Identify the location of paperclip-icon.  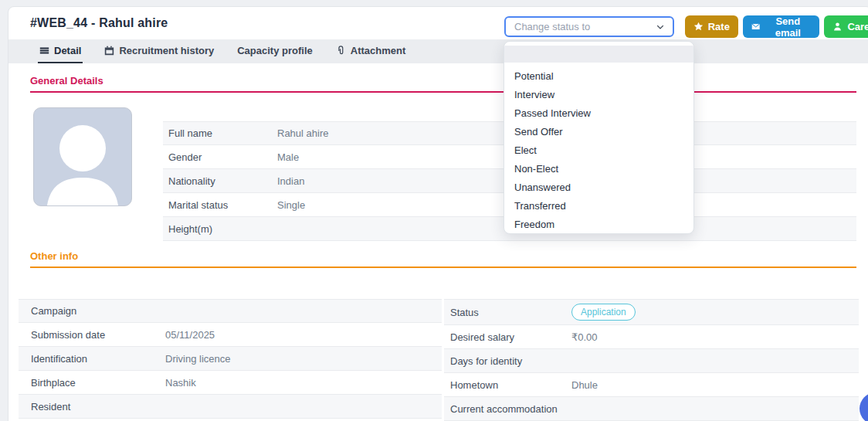
(341, 51).